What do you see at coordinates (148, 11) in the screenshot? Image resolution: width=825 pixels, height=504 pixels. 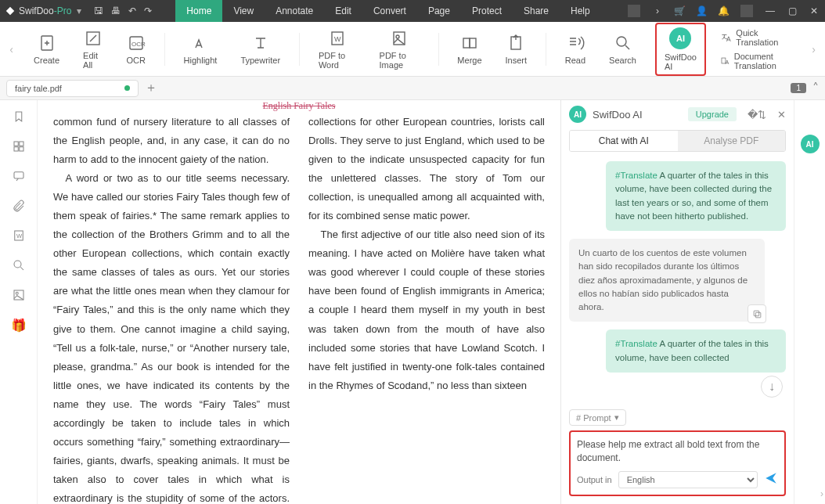 I see `redo-icon: ↷` at bounding box center [148, 11].